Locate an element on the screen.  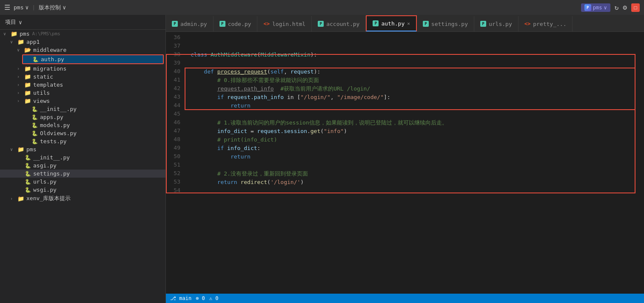
tab-pretty: <> pretty_... is located at coordinates (546, 24).